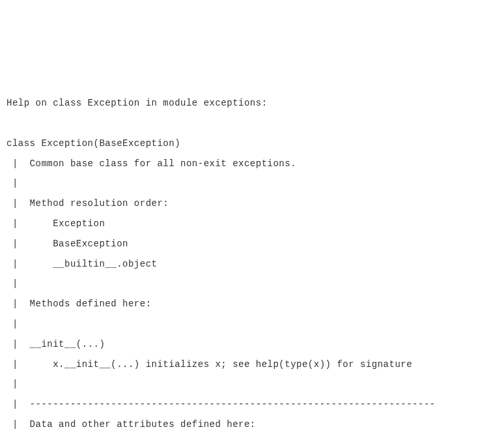 Image resolution: width=504 pixels, height=440 pixels. Describe the element at coordinates (68, 244) in the screenshot. I see `mro-item: | BaseException` at that location.